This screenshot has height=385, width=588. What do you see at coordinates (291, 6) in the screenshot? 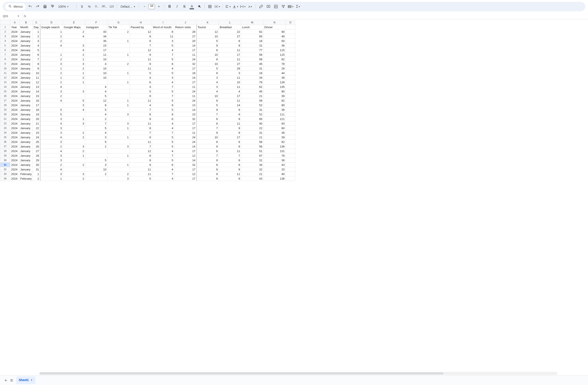
I see `table-view-button: ▼` at bounding box center [291, 6].